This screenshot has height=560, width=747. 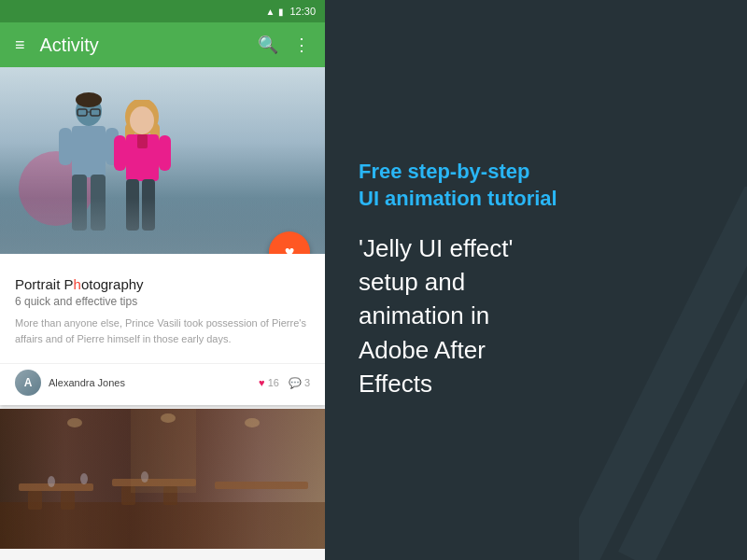 I want to click on card-title: Portrait Photography, so click(x=162, y=284).